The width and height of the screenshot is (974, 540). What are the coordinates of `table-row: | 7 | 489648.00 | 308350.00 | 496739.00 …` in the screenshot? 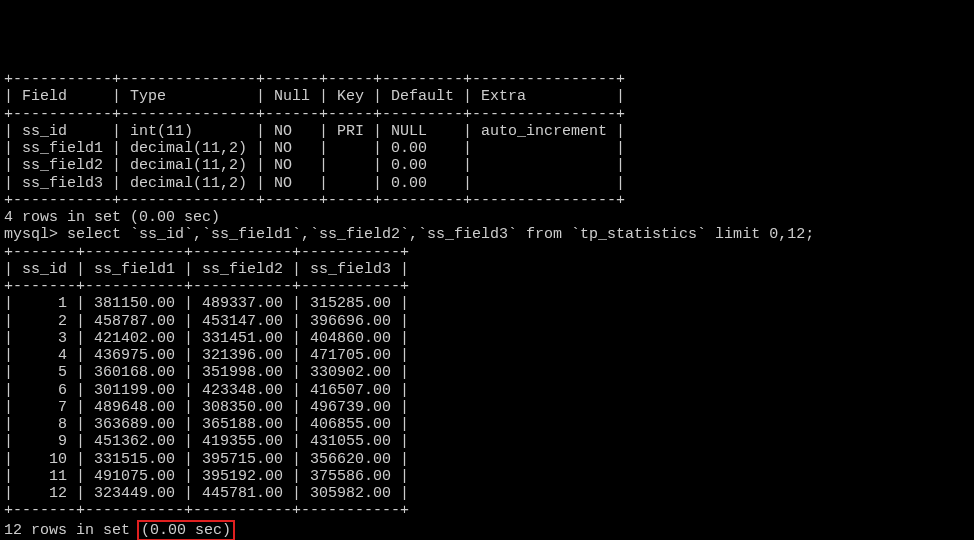 It's located at (487, 408).